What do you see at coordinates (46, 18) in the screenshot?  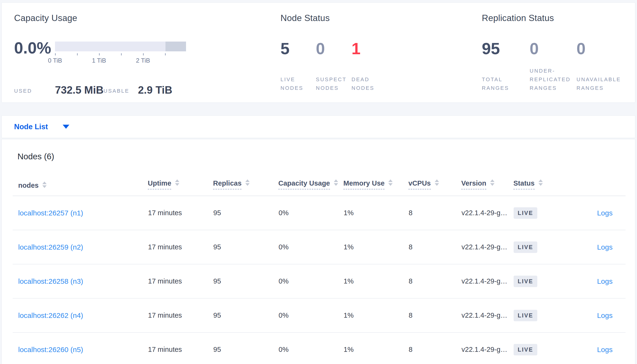 I see `capacity-usage-title: Capacity Usage` at bounding box center [46, 18].